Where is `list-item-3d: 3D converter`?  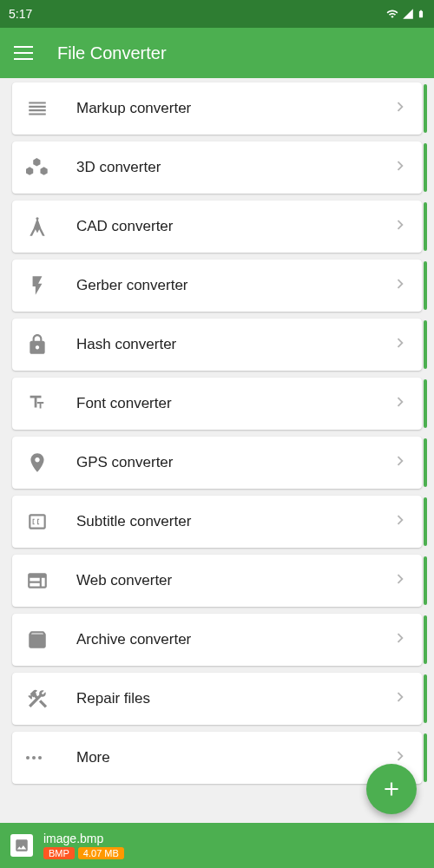
list-item-3d: 3D converter is located at coordinates (217, 168).